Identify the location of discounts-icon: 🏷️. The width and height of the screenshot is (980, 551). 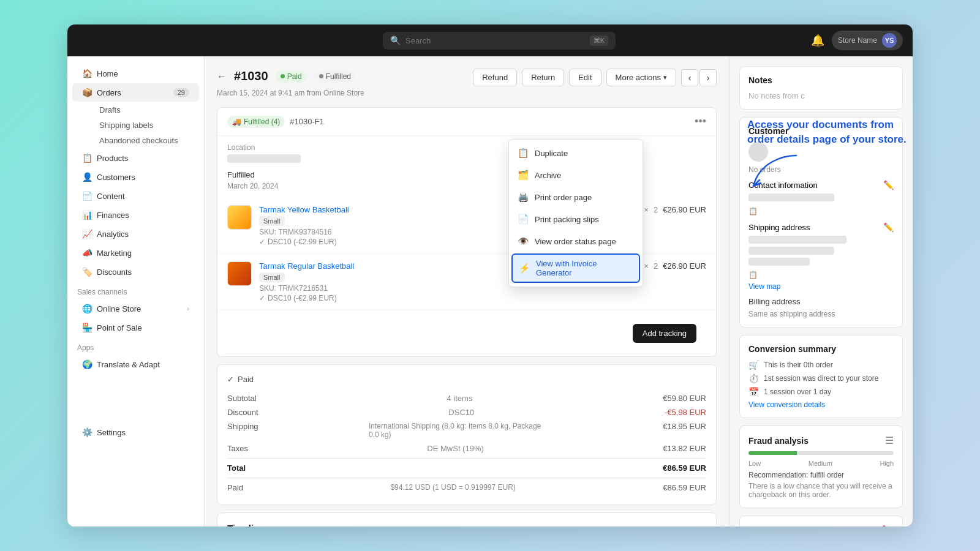
(87, 272).